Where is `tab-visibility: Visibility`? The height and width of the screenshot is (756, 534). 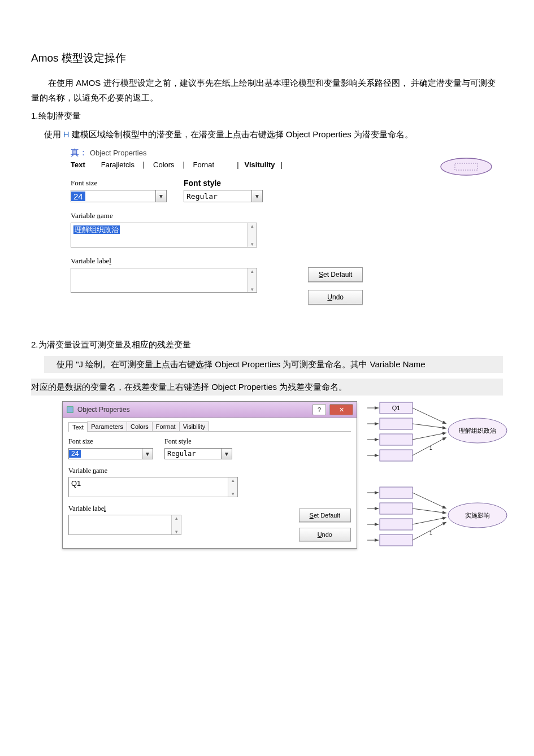
tab-visibility: Visibility is located at coordinates (194, 426).